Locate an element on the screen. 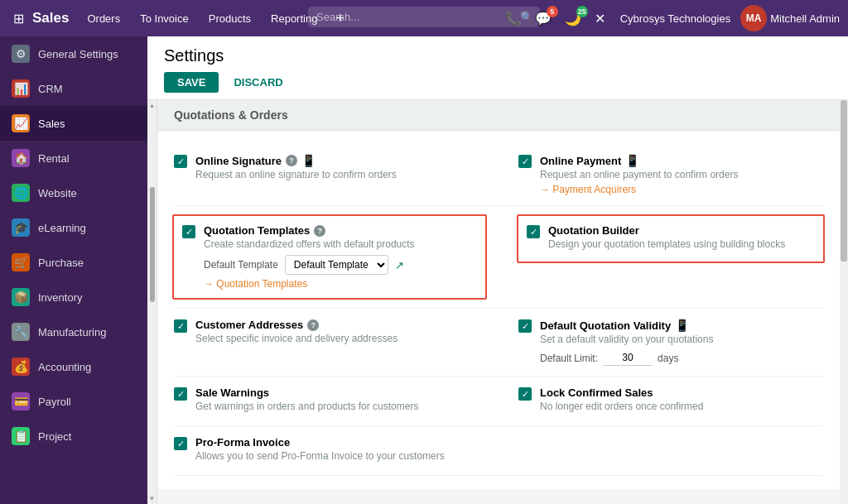 The height and width of the screenshot is (504, 848). validity-unit-label: days is located at coordinates (667, 358).